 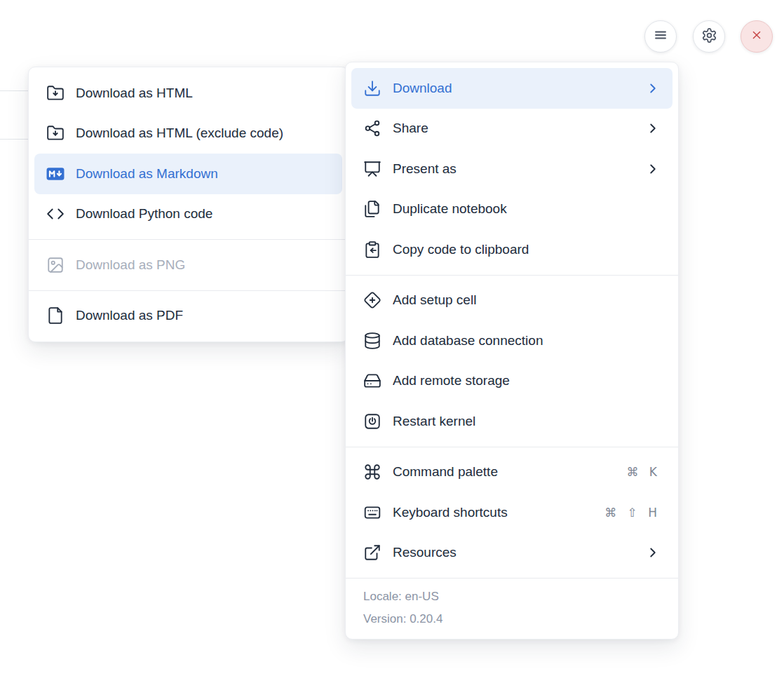 What do you see at coordinates (512, 381) in the screenshot?
I see `menu-item-add-remote-storage: Add remote storage` at bounding box center [512, 381].